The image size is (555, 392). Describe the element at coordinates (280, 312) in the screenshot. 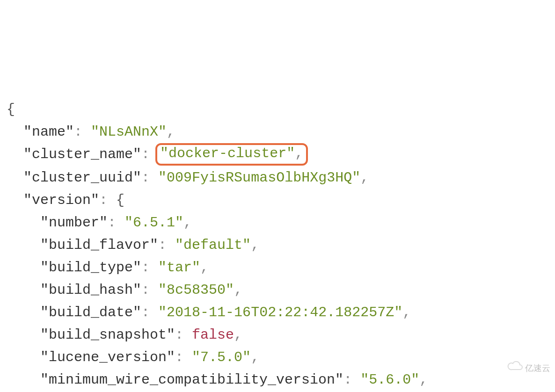

I see `json-val-build-date: "2018-11-16T02:22:42.182257Z"` at that location.